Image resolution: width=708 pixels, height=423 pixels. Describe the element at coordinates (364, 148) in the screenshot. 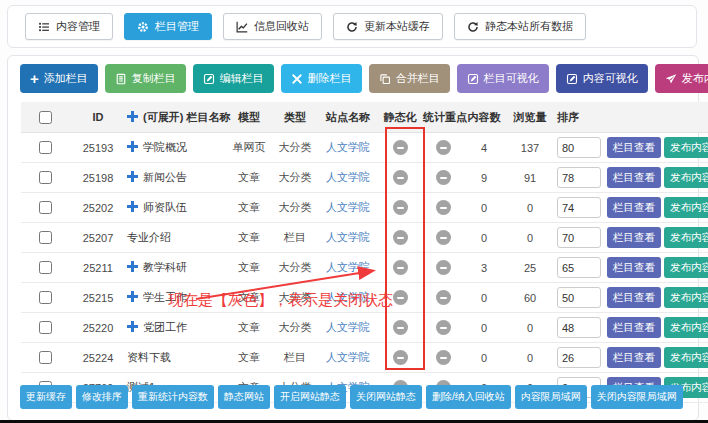

I see `table-row: 25193学院概况单网页大分类人文学院4137栏目查看发布内容编辑栏目` at that location.